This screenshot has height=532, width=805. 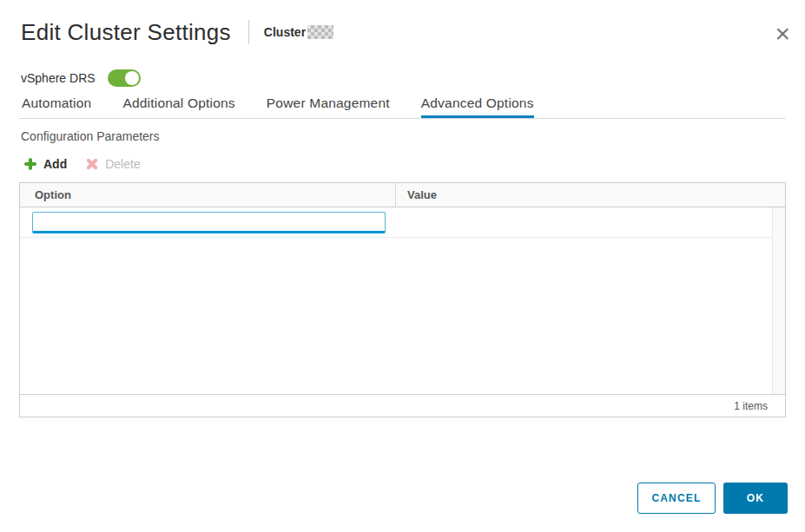 I want to click on tab-power-management: Power Management, so click(x=328, y=105).